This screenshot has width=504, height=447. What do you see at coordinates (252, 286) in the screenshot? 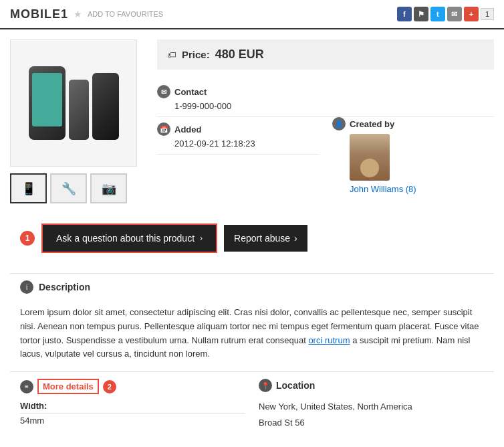
I see `description-header: i Description` at bounding box center [252, 286].